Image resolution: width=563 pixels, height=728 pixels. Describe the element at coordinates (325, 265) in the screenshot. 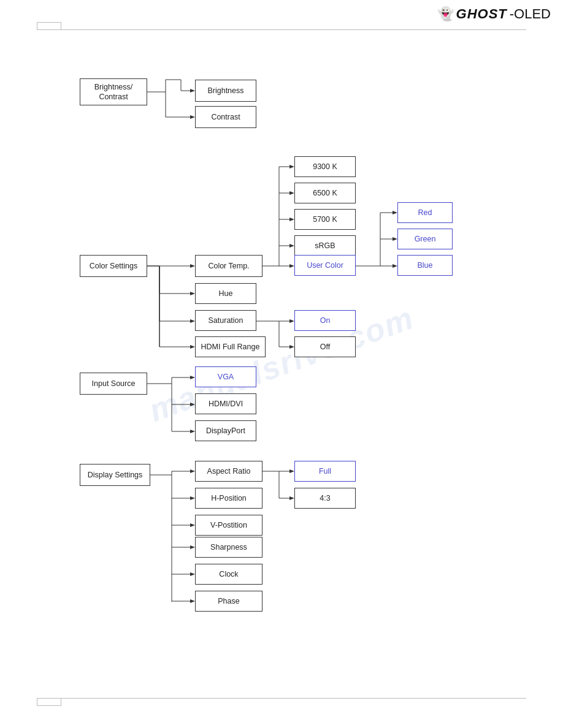

I see `user-color-box: User Color` at that location.